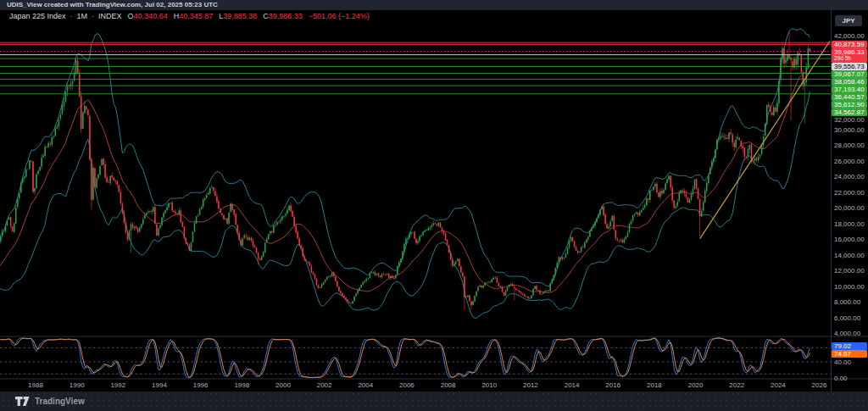 This screenshot has width=868, height=411. What do you see at coordinates (696, 385) in the screenshot?
I see `svg-text: 2020` at bounding box center [696, 385].